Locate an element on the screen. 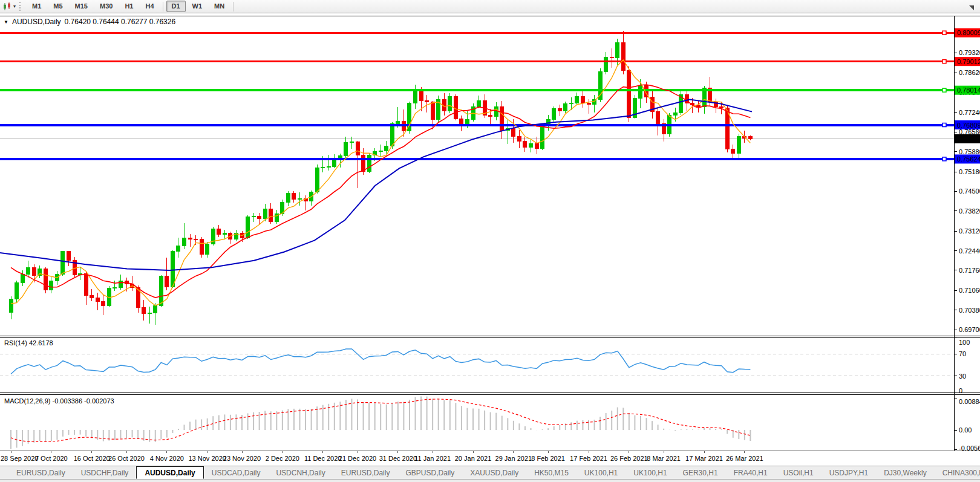 This screenshot has height=482, width=980. tab-usdjpy-h1: USDJPY,H1 is located at coordinates (849, 473).